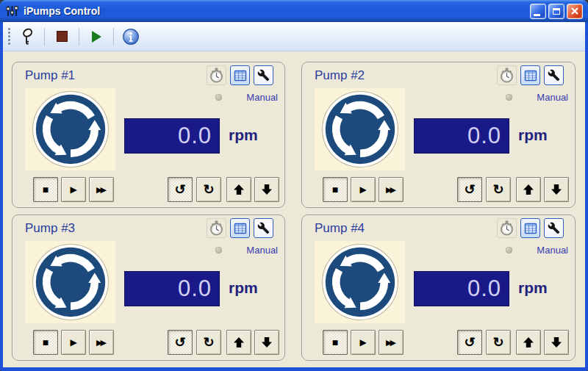 The width and height of the screenshot is (588, 371). Describe the element at coordinates (131, 37) in the screenshot. I see `info-icon` at that location.